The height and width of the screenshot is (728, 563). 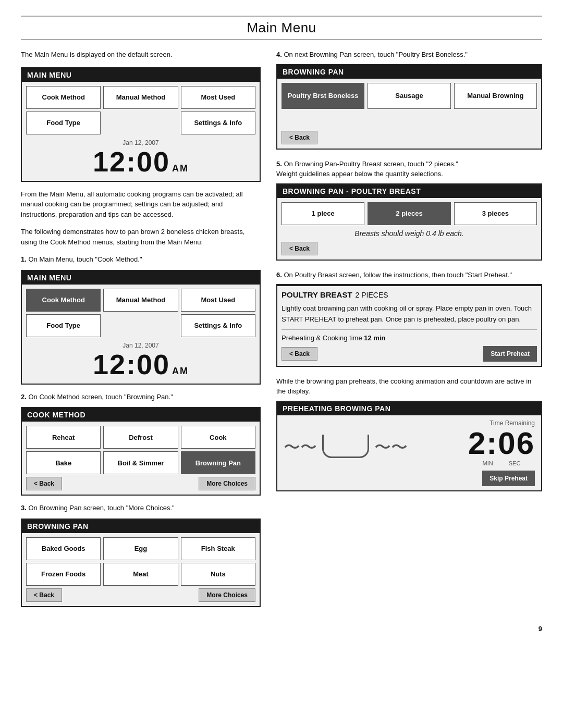 I want to click on defrost-btn: Defrost, so click(x=141, y=437).